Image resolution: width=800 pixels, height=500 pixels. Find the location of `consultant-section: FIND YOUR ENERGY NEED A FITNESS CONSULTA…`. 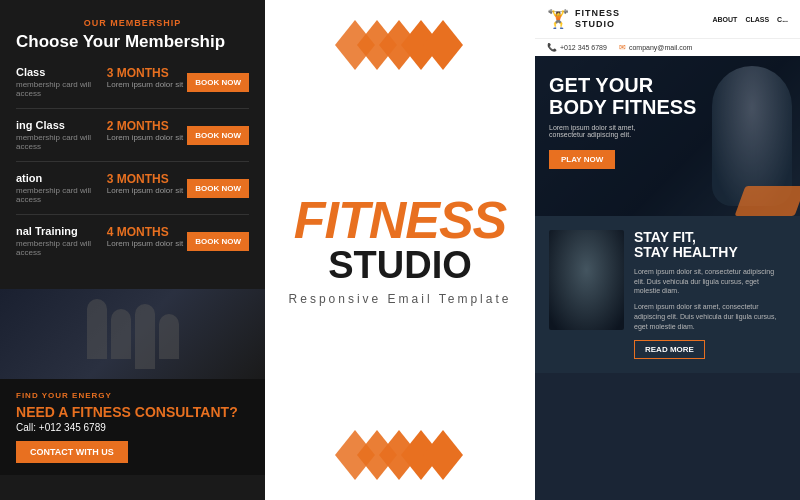

consultant-section: FIND YOUR ENERGY NEED A FITNESS CONSULTA… is located at coordinates (132, 427).